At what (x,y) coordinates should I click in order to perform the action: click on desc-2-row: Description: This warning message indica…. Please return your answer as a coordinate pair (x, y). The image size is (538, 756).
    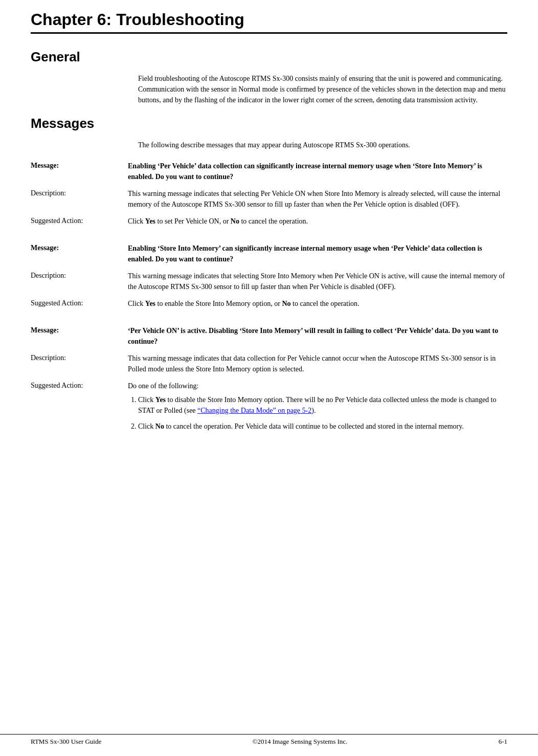
    Looking at the image, I should click on (269, 281).